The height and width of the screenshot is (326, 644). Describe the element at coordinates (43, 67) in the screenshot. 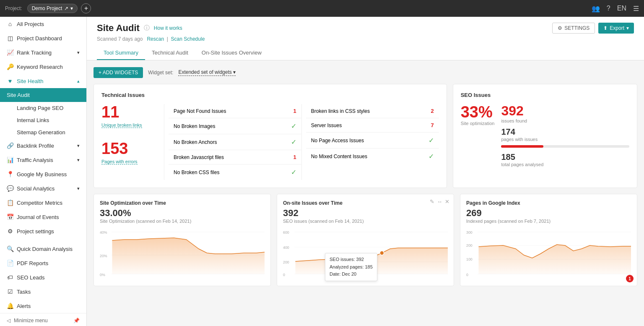

I see `sidebar-item-keyword-research: 🔑 Keyword Research` at that location.